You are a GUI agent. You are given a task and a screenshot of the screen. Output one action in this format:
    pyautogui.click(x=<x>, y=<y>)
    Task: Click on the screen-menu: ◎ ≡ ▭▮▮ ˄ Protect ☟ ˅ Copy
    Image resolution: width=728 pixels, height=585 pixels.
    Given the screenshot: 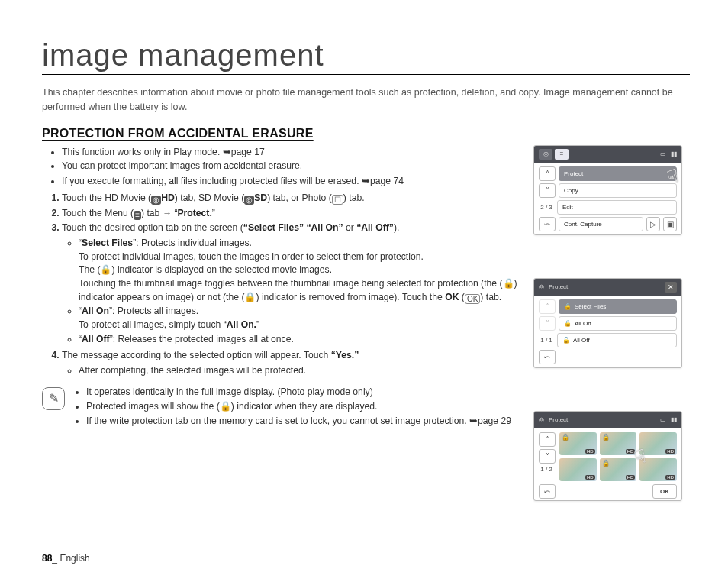 What is the action you would take?
    pyautogui.click(x=607, y=190)
    